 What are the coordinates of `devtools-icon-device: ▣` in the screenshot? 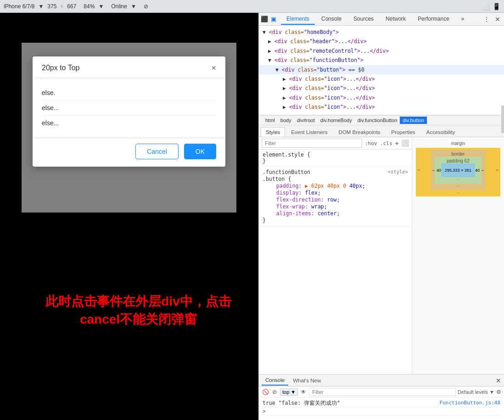 It's located at (274, 19).